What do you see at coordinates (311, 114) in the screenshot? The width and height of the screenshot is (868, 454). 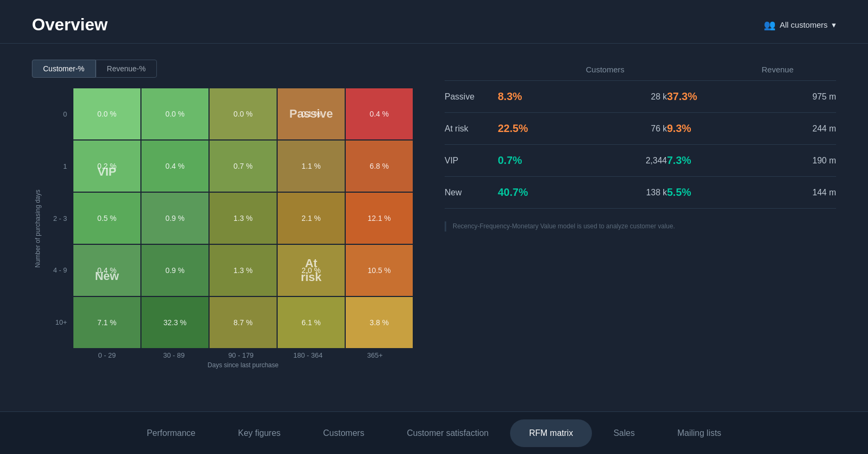 I see `table-row: 0.1 %Passive` at bounding box center [311, 114].